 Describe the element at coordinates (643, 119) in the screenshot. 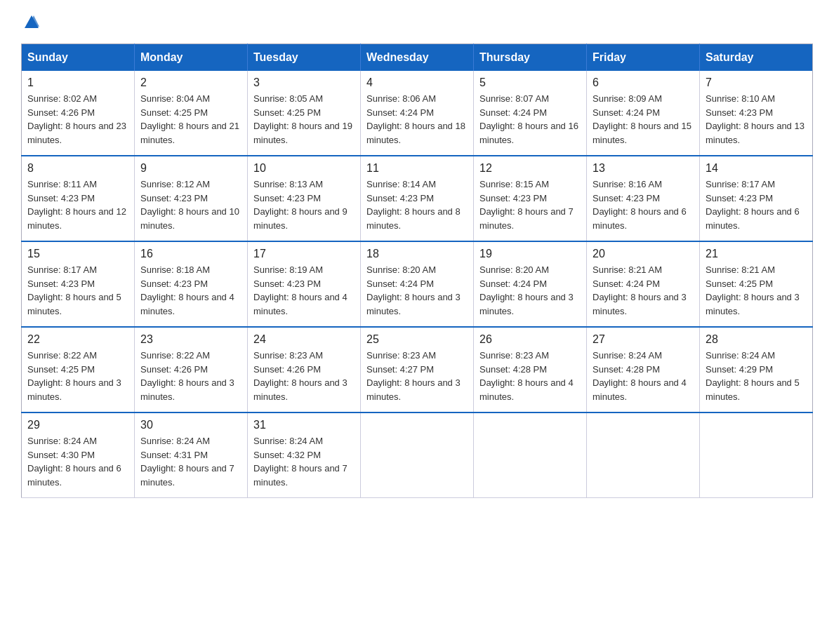

I see `day-info: Sunrise: 8:09 AM Sunset: 4:24 PM Dayligh…` at that location.